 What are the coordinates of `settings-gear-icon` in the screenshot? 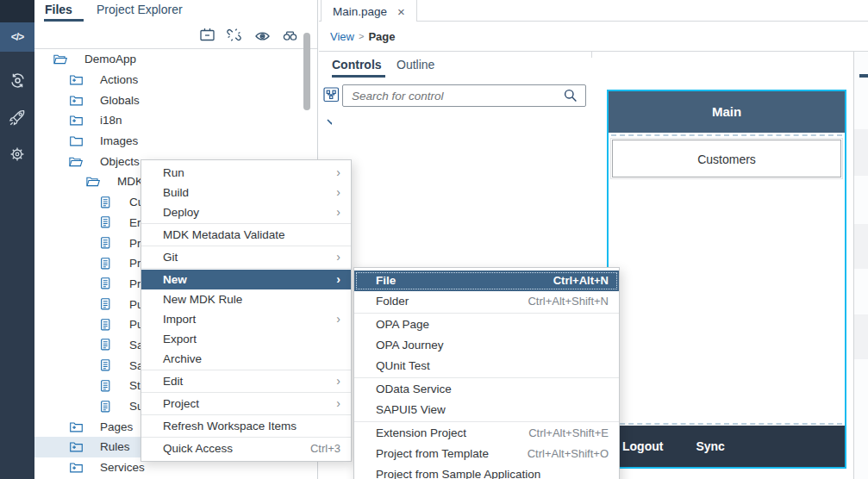 It's located at (17, 154).